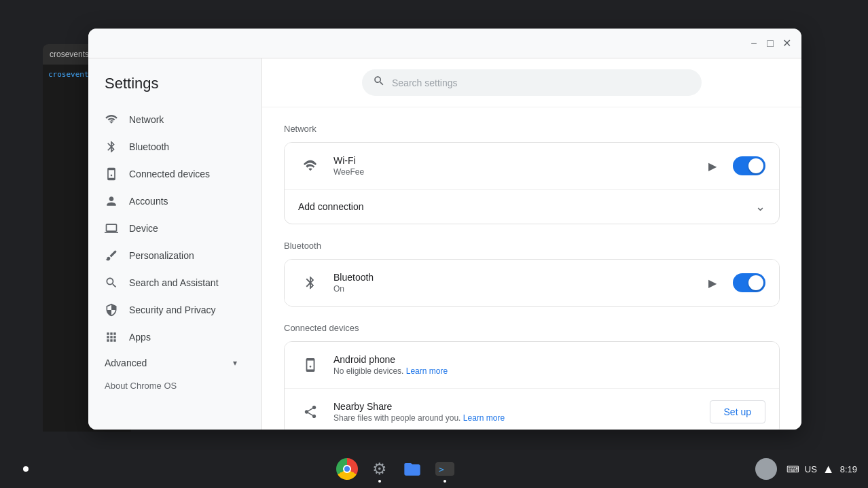 This screenshot has width=868, height=488. What do you see at coordinates (171, 363) in the screenshot?
I see `sidebar-advanced: Advanced ▾` at bounding box center [171, 363].